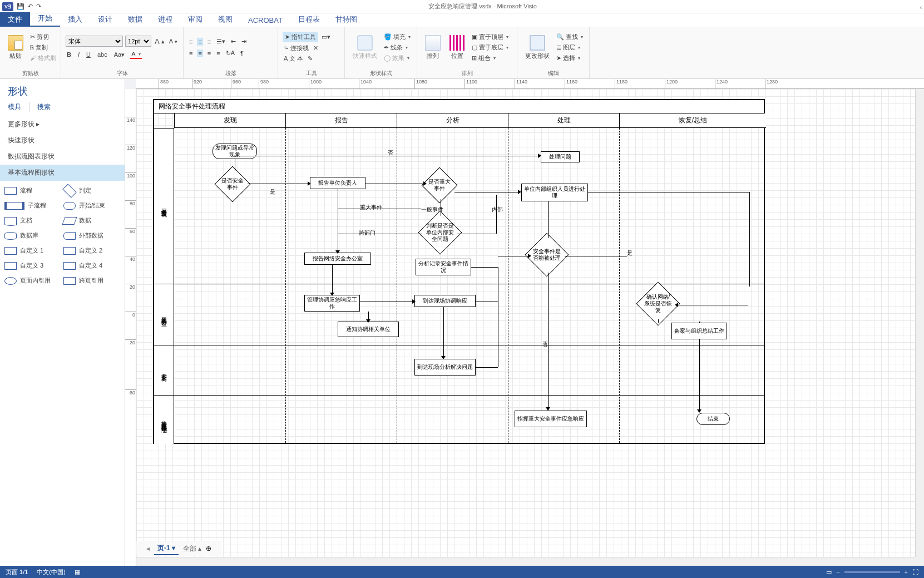 The image size is (924, 578). Describe the element at coordinates (15, 19) in the screenshot. I see `tab-file: 文件` at that location.